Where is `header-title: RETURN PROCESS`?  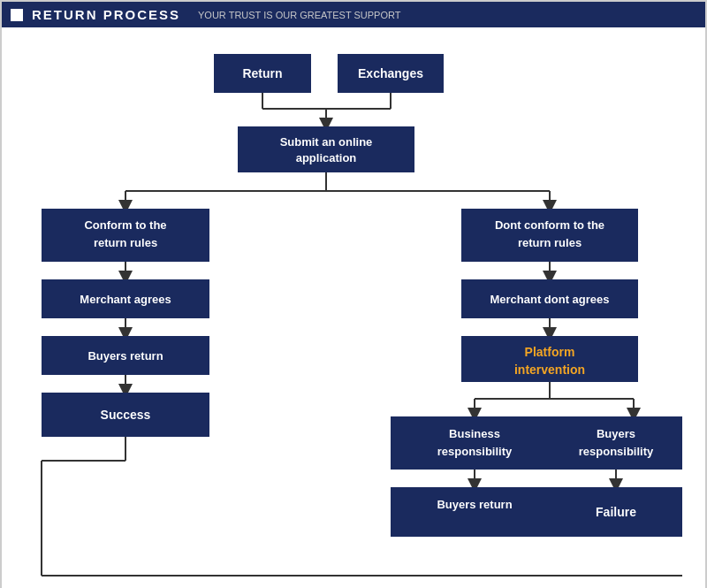
header-title: RETURN PROCESS is located at coordinates (106, 14).